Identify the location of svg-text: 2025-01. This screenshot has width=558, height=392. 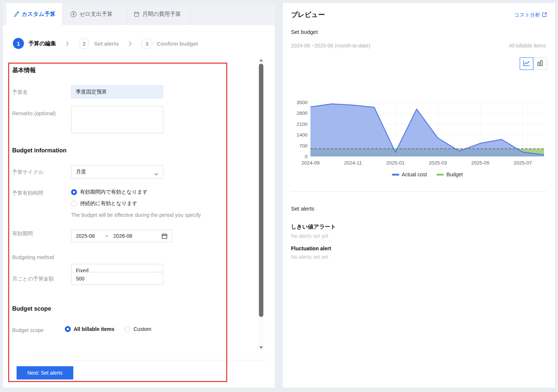
(396, 163).